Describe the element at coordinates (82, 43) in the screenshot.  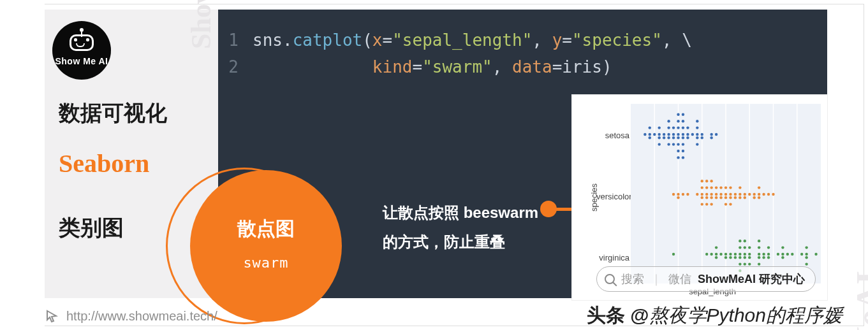
I see `robot-icon` at that location.